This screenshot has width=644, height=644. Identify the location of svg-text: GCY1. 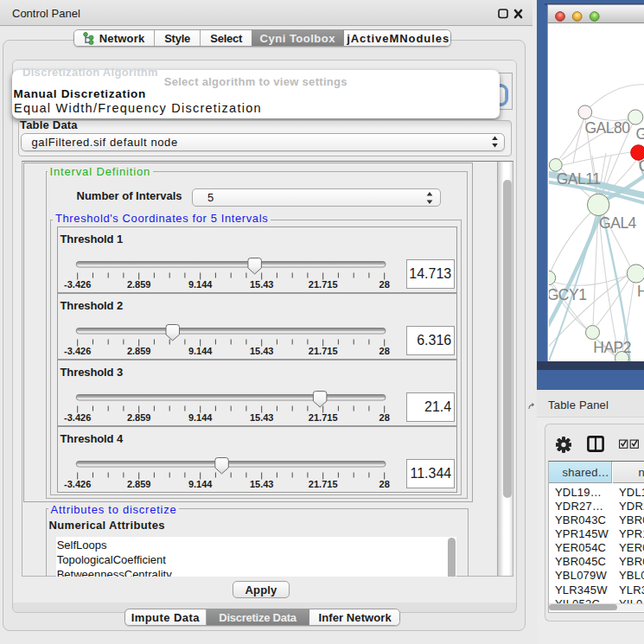
(567, 294).